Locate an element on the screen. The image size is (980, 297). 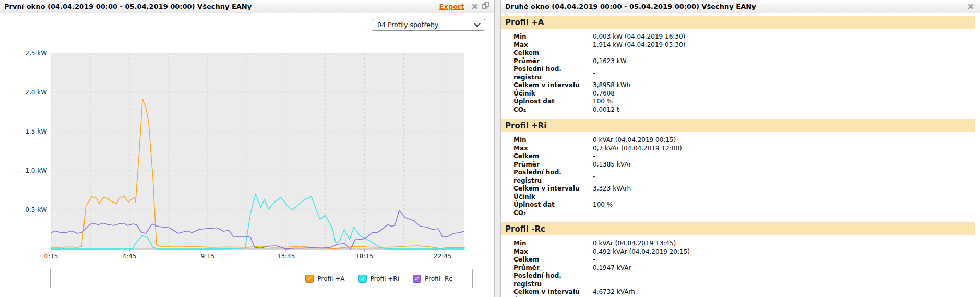
stat-row: Celkem v intervalu4,6732 kVArh is located at coordinates (738, 292).